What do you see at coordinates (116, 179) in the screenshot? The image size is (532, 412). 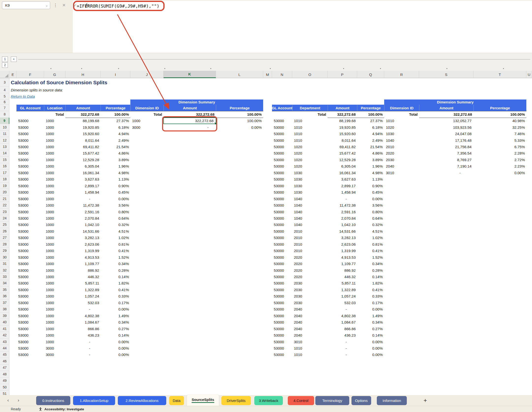 I see `cell-percentage: 1.13%` at bounding box center [116, 179].